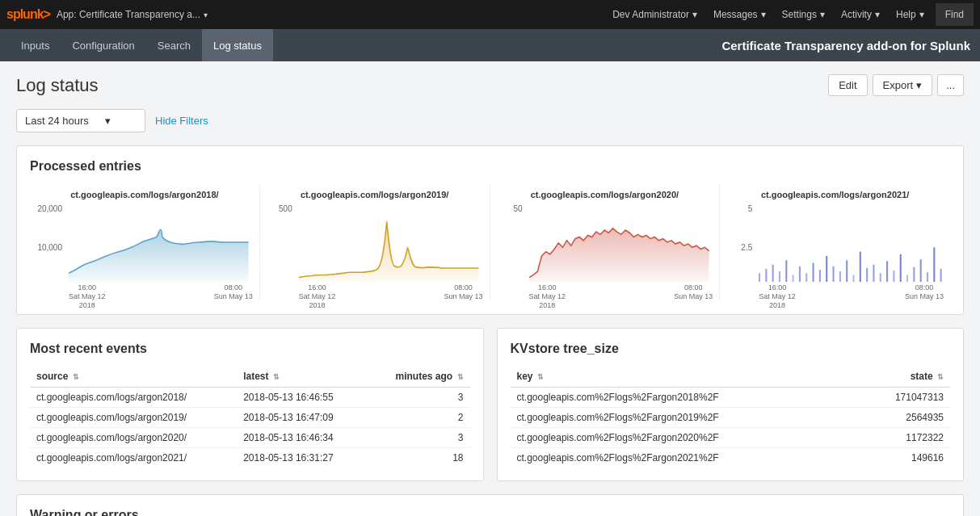 Image resolution: width=980 pixels, height=516 pixels. I want to click on cell-latest: 2018-05-13 16:46:34, so click(302, 438).